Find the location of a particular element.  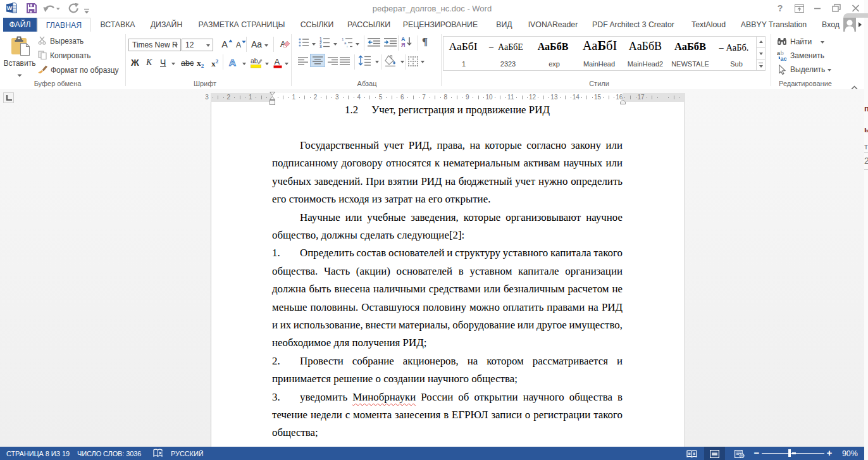

svg-text: W is located at coordinates (10, 8).